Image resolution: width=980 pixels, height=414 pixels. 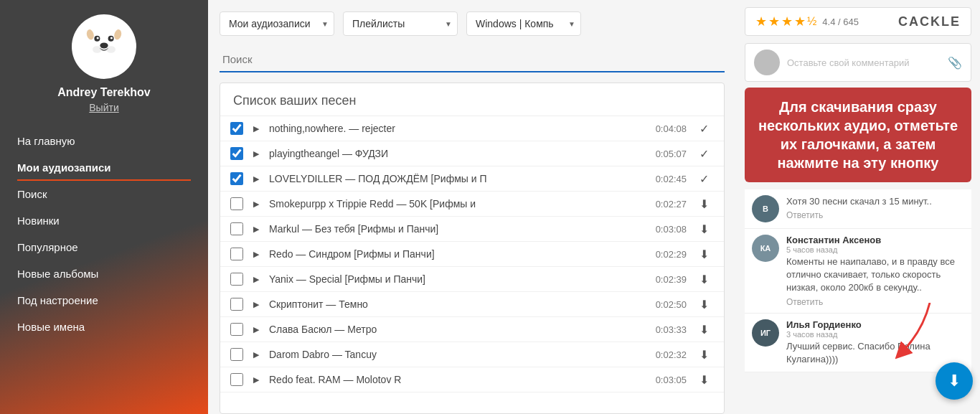 What do you see at coordinates (400, 24) in the screenshot?
I see `playlists-select-wrapper: Плейлисты` at bounding box center [400, 24].